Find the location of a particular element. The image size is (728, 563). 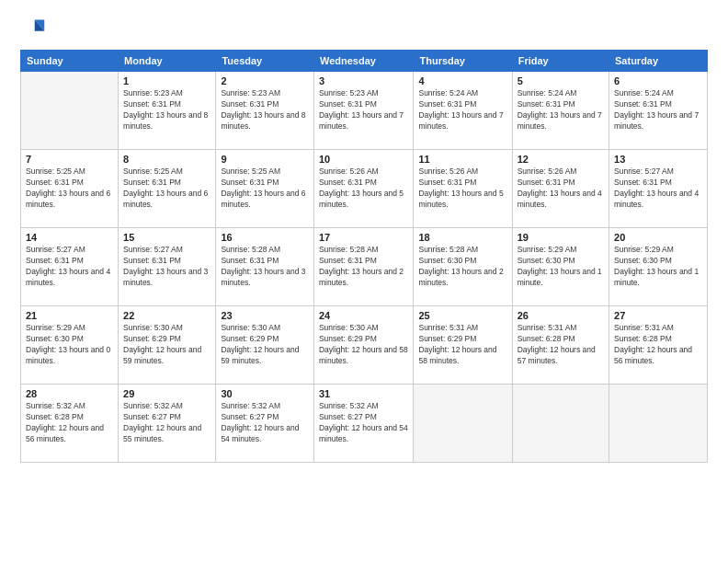

day-number: 4 is located at coordinates (462, 81).